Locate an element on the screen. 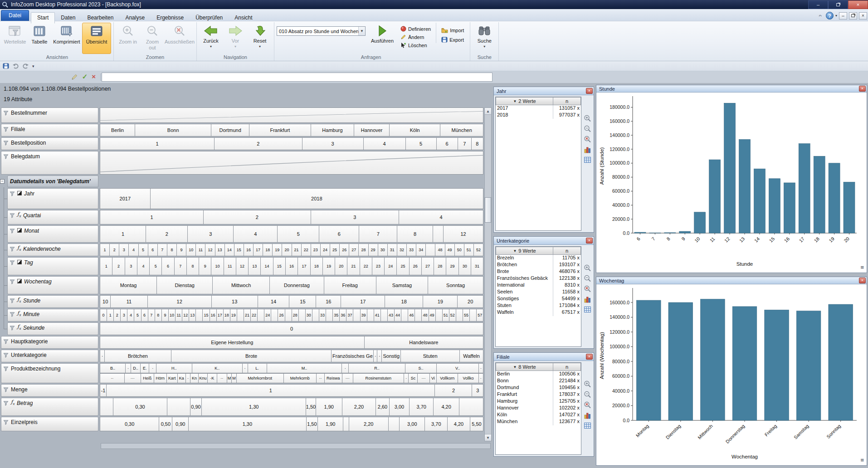 The height and width of the screenshot is (468, 868). attribute-button-produktbezeichnung: Produktbezeichnung is located at coordinates (50, 373).